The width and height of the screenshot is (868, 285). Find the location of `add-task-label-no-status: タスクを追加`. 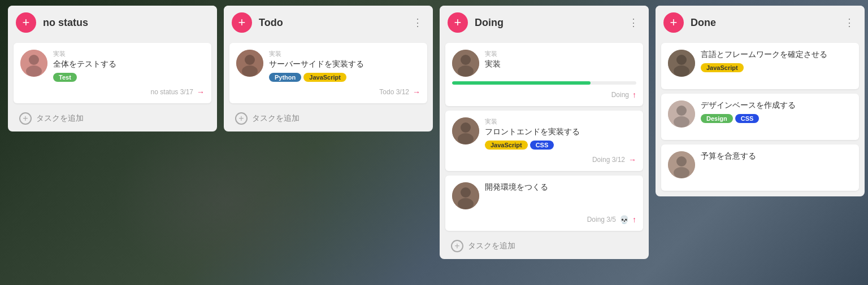

add-task-label-no-status: タスクを追加 is located at coordinates (60, 119).